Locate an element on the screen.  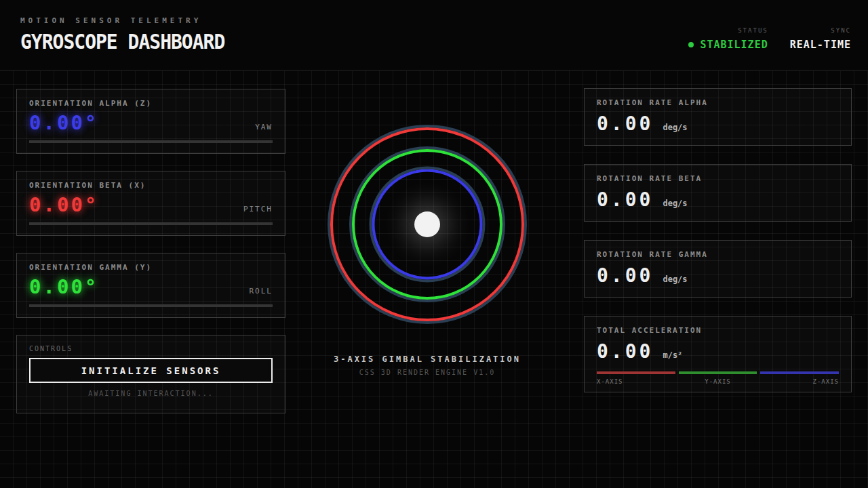
header: MOTION SENSOR TELEMETRY GYROSCOPE DASHBO… is located at coordinates (434, 35).